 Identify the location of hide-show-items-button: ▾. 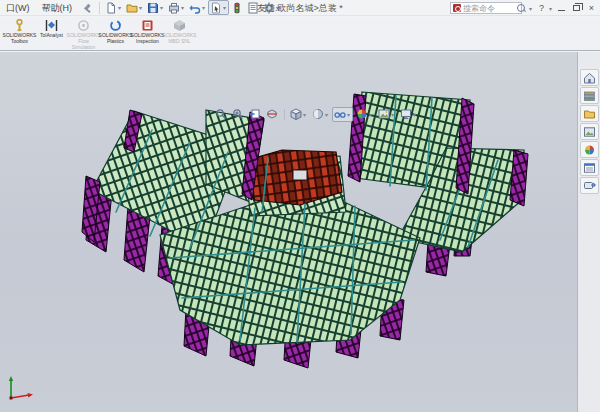
(342, 114).